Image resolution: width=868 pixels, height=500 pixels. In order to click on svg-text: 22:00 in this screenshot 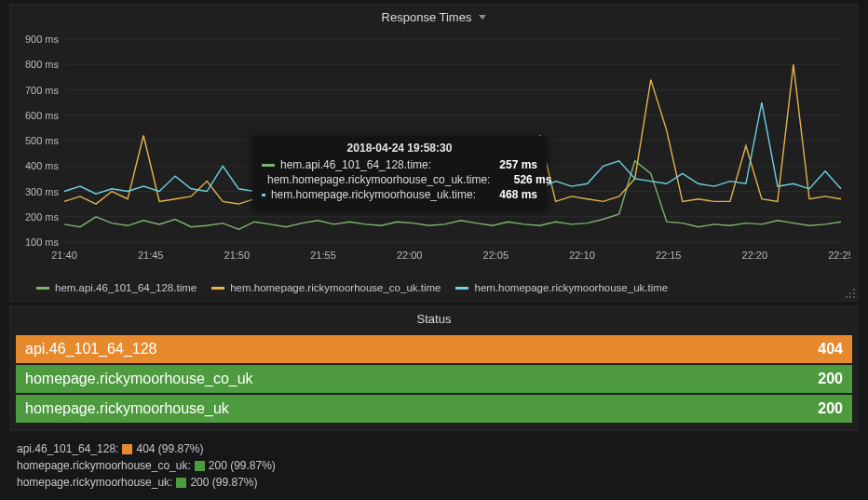, I will do `click(410, 255)`.